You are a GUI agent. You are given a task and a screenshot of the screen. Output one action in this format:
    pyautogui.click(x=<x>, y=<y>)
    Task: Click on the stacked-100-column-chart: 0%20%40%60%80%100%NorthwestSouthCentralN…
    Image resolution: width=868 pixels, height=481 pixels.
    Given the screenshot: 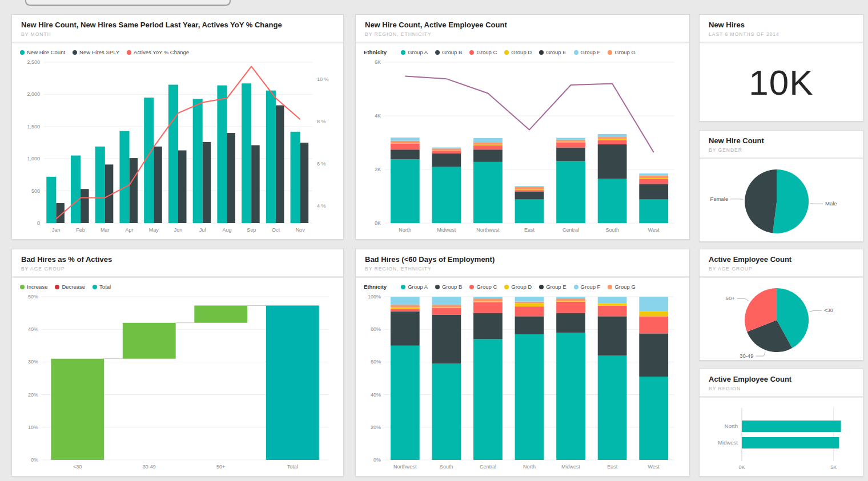 What is the action you would take?
    pyautogui.click(x=523, y=382)
    